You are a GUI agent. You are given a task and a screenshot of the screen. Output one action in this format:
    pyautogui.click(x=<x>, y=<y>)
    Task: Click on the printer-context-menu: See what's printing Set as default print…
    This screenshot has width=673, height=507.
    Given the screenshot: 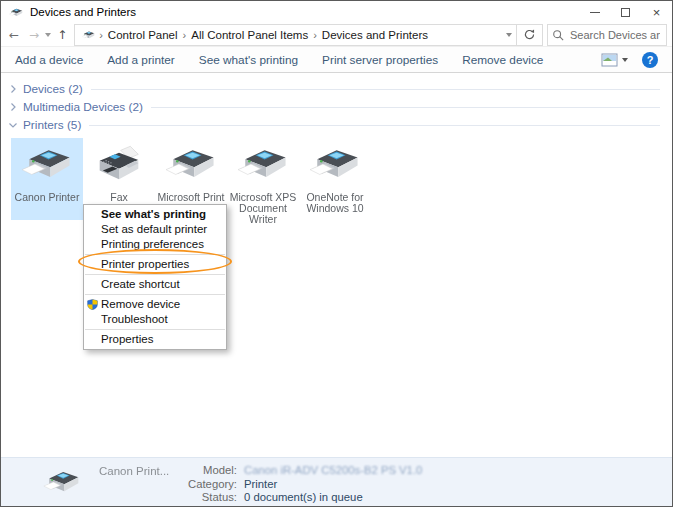 What is the action you would take?
    pyautogui.click(x=155, y=277)
    